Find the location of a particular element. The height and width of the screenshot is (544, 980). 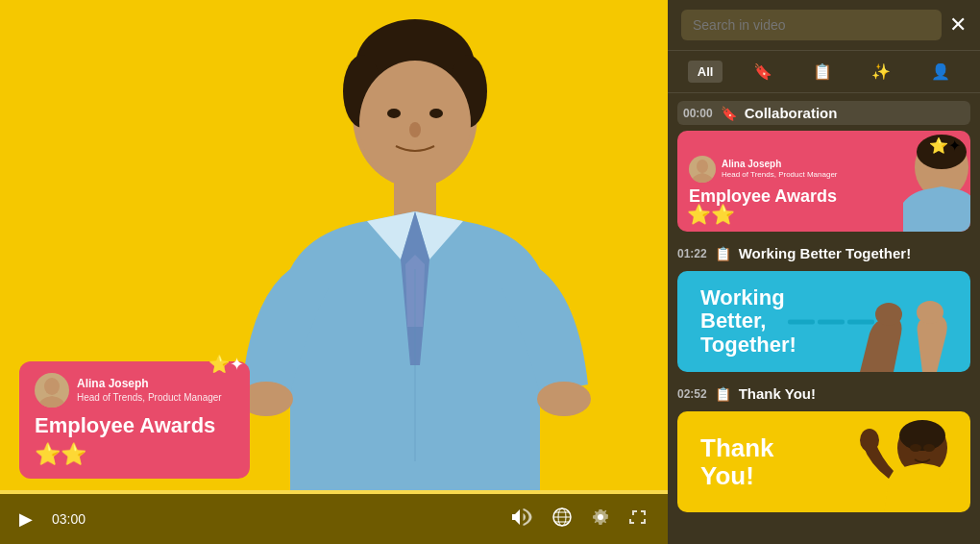

overlay-main-title: Employee Awards is located at coordinates (135, 426).